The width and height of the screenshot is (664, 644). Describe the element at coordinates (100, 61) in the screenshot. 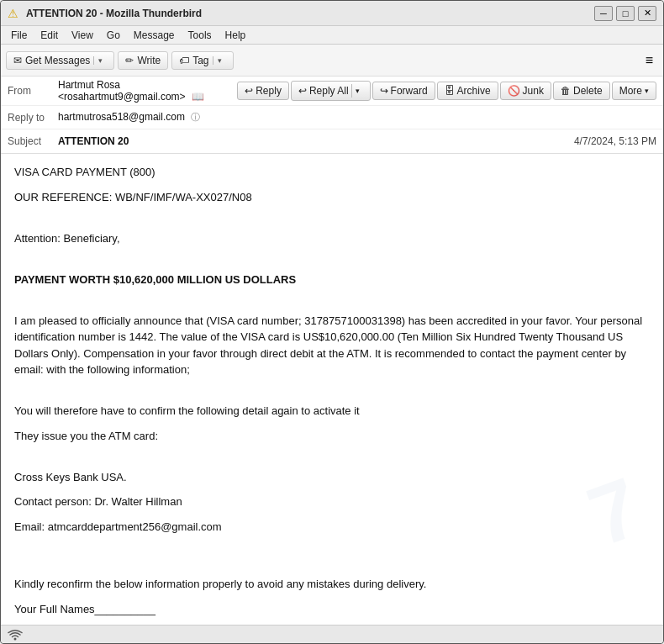

I see `get-messages-dropdown-icon: ▾` at that location.